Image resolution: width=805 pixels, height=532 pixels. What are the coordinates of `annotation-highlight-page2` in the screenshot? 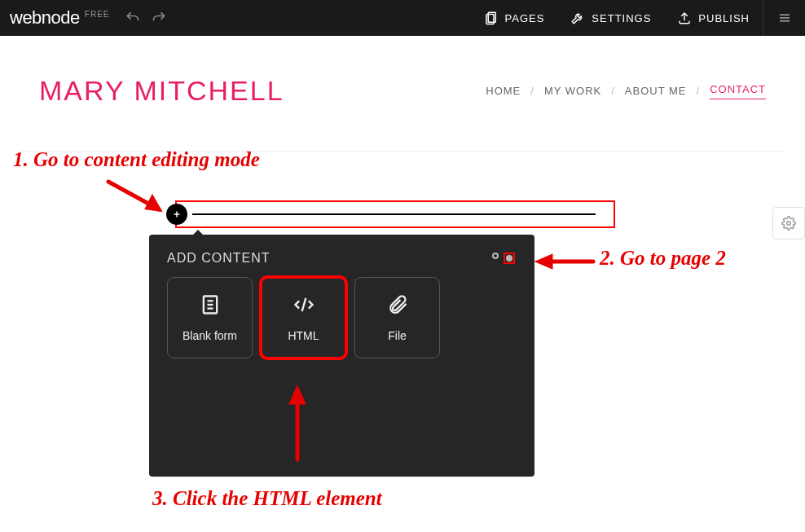 It's located at (509, 258).